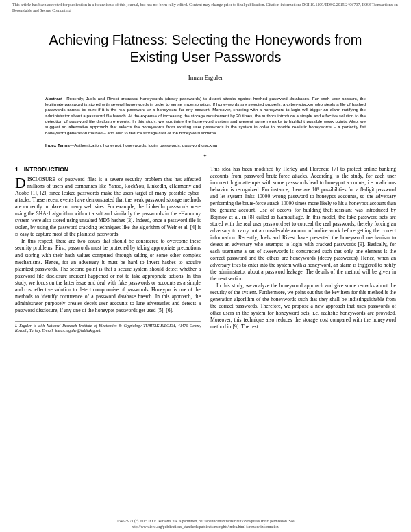  I want to click on abstract: Abstract—Recently, Juels and Rivest prop…, so click(206, 114).